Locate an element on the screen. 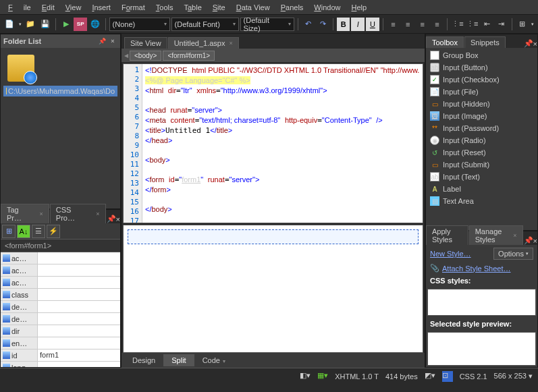 Image resolution: width=538 pixels, height=392 pixels. css-styles-list is located at coordinates (482, 302).